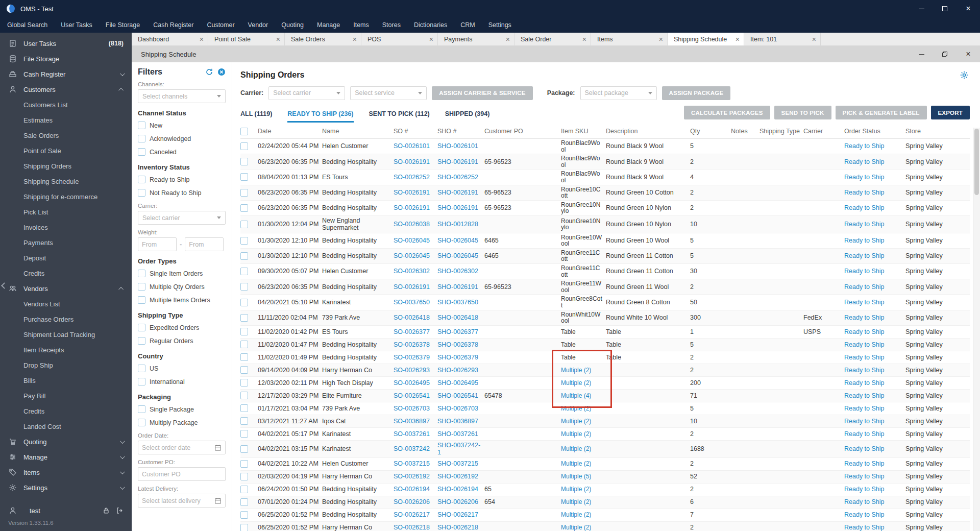 This screenshot has width=980, height=531. I want to click on sidebar-item-purchase-orders: Purchase Orders, so click(66, 319).